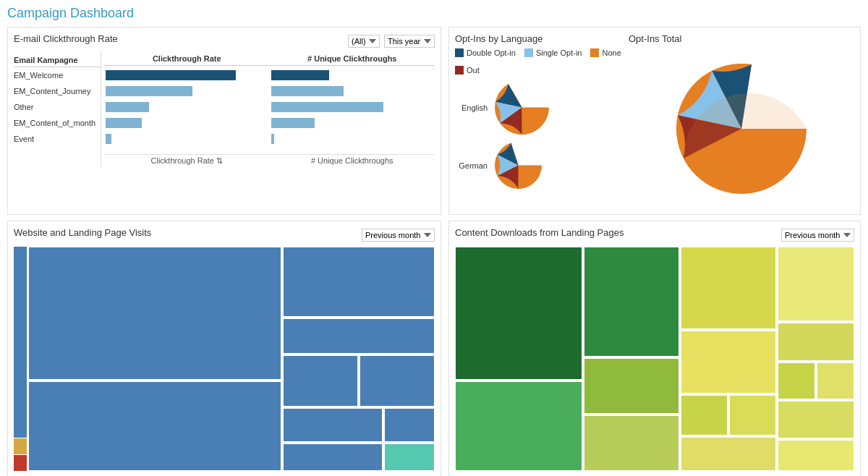 This screenshot has height=476, width=868. I want to click on single-optin-color, so click(529, 53).